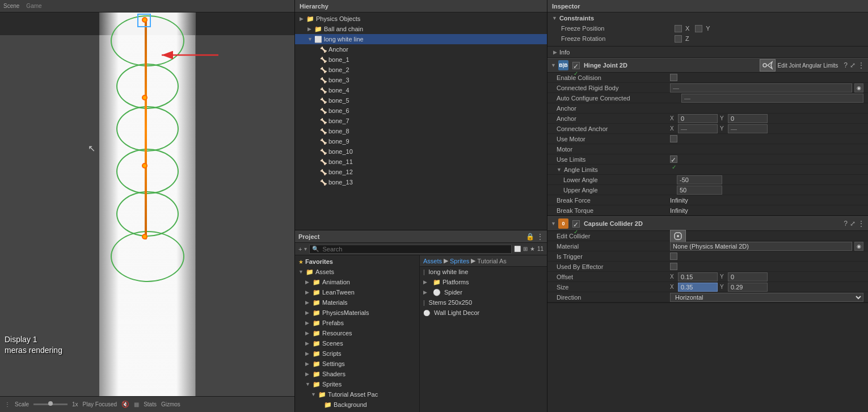  Describe the element at coordinates (748, 119) in the screenshot. I see `anchor-y-input` at that location.